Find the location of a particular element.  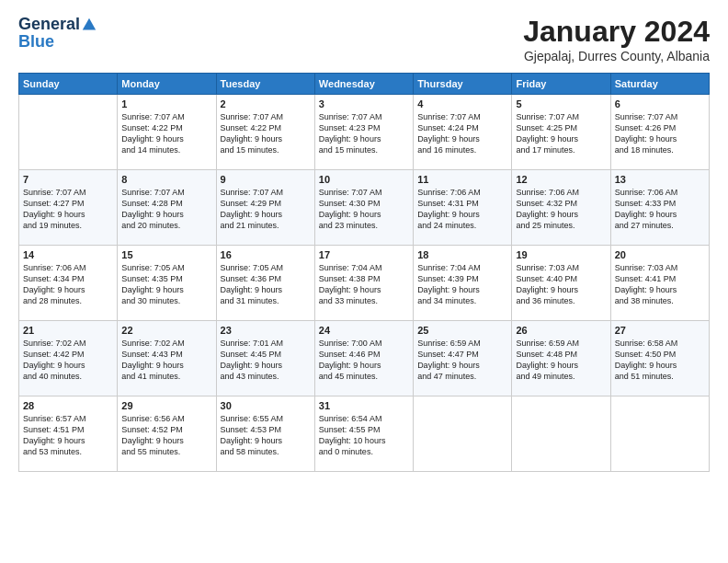

day-info: Sunrise: 7:07 AM Sunset: 4:23 PM Dayligh… is located at coordinates (364, 134).